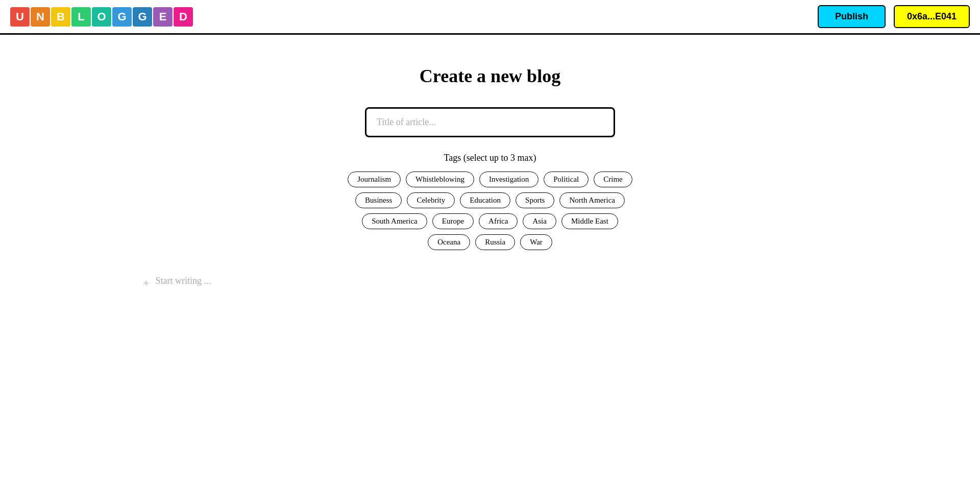  I want to click on tag-war: War, so click(536, 242).